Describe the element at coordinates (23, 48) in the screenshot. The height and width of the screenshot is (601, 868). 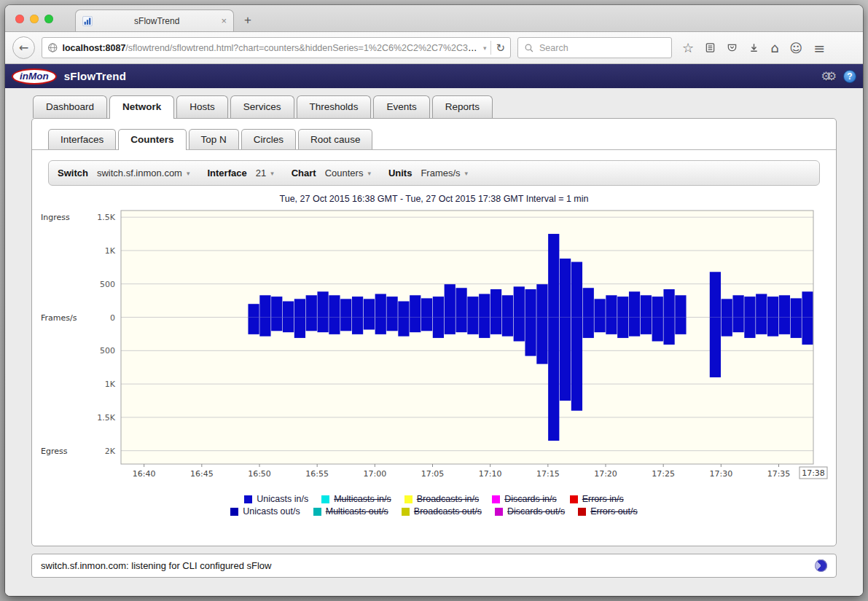
I see `back-button: ←` at that location.